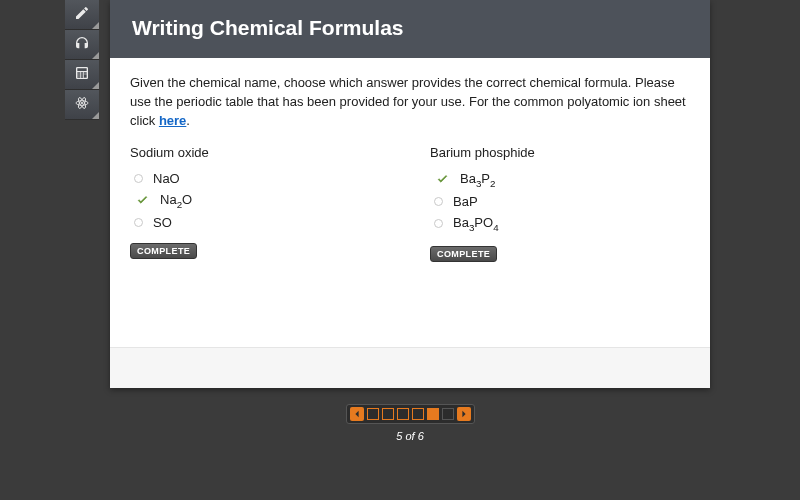  Describe the element at coordinates (410, 423) in the screenshot. I see `pager: 5 of 6` at that location.